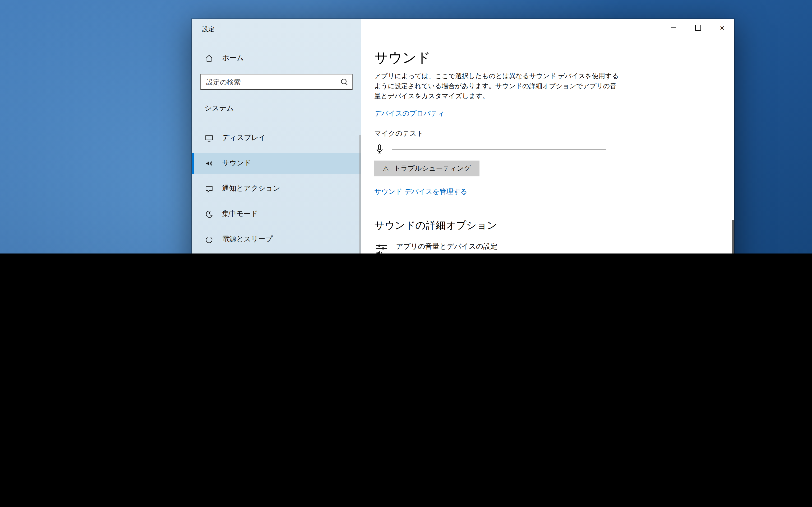 This screenshot has height=507, width=812. Describe the element at coordinates (673, 27) in the screenshot. I see `minimize-icon` at that location.